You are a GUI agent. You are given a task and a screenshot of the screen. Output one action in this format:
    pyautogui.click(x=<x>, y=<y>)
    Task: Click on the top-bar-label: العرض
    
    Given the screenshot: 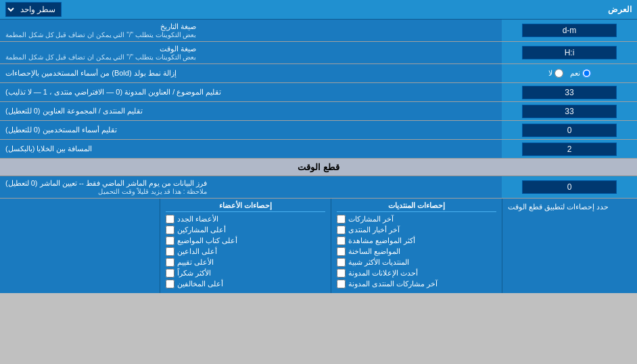 What is the action you would take?
    pyautogui.click(x=619, y=9)
    